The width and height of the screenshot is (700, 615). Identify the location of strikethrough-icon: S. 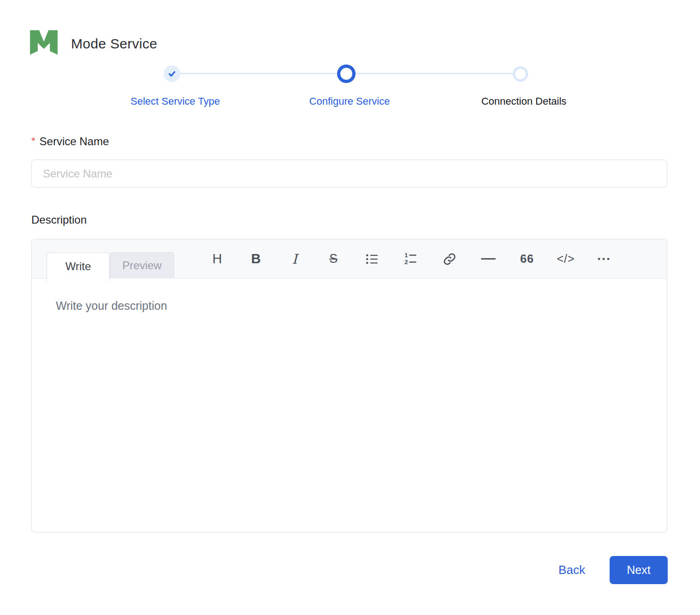
(333, 259).